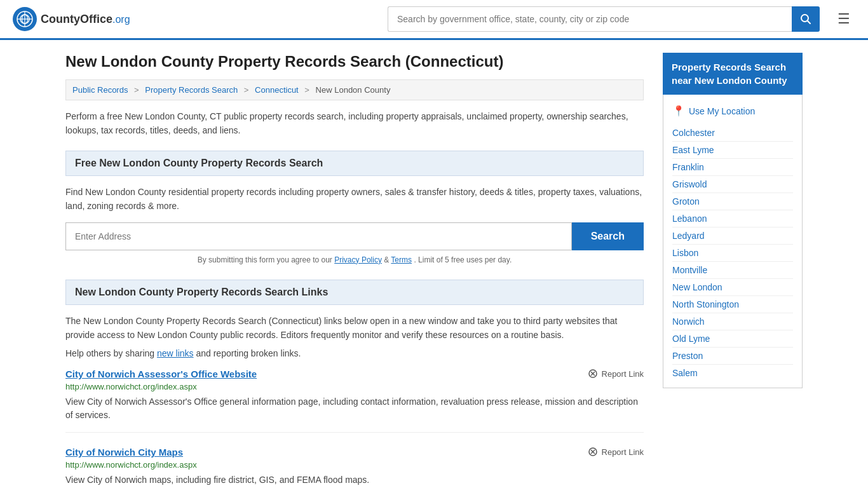 Image resolution: width=868 pixels, height=488 pixels. Describe the element at coordinates (137, 90) in the screenshot. I see `breadcrumb-sep-1: >` at that location.